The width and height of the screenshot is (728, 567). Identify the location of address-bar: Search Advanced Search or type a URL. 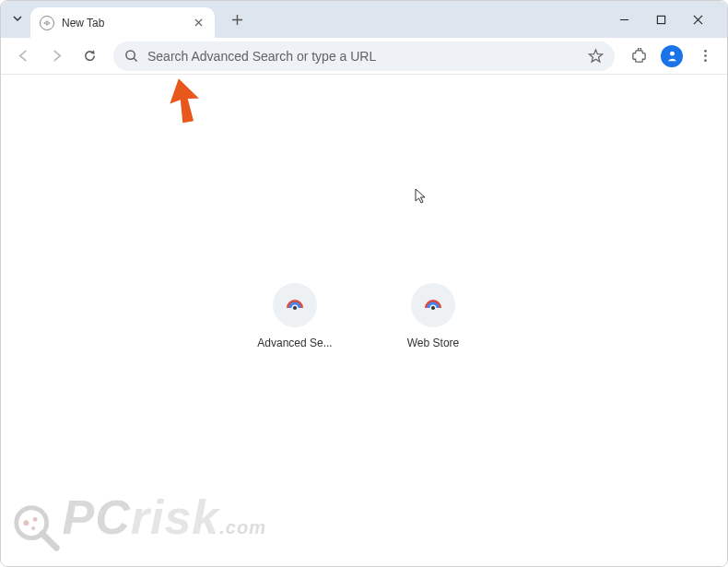
(364, 56).